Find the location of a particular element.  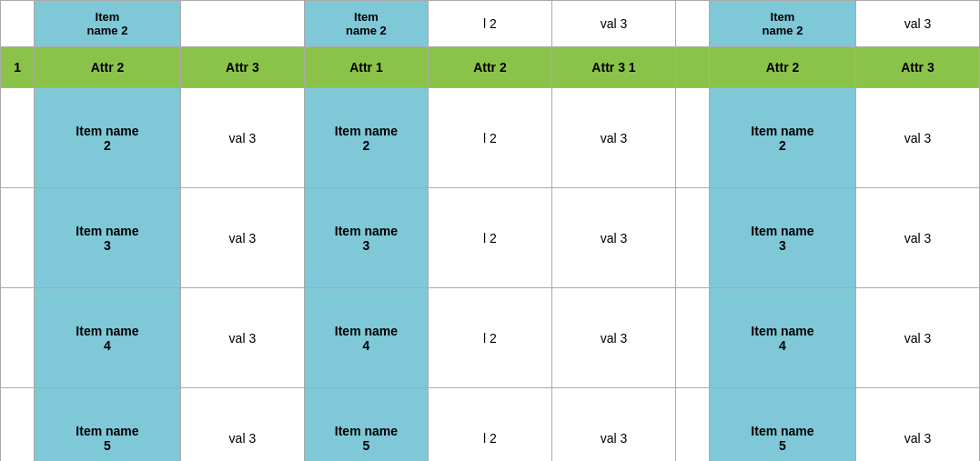

header-col-attr3b: Attr 3 1 is located at coordinates (613, 67).